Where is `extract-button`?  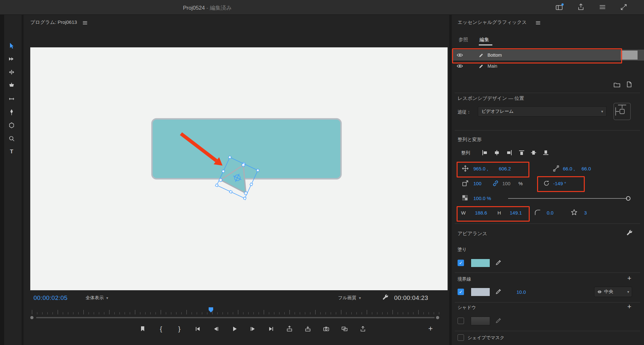 extract-button is located at coordinates (308, 329).